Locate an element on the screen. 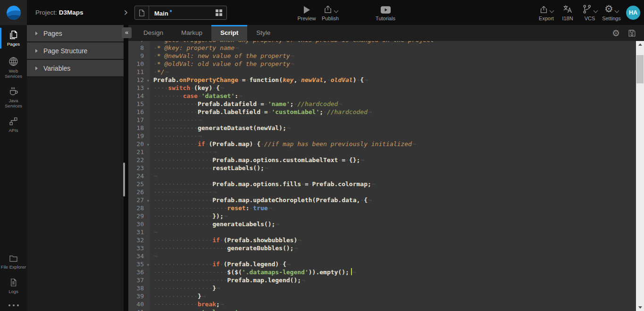 Image resolution: width=644 pixels, height=311 pixels. line-number: 34 is located at coordinates (139, 256).